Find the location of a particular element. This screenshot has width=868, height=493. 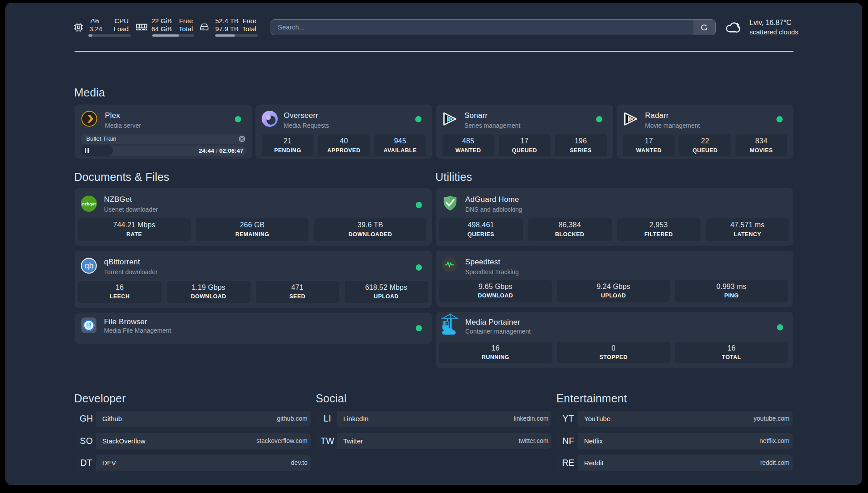

svg-text: qb is located at coordinates (89, 266).